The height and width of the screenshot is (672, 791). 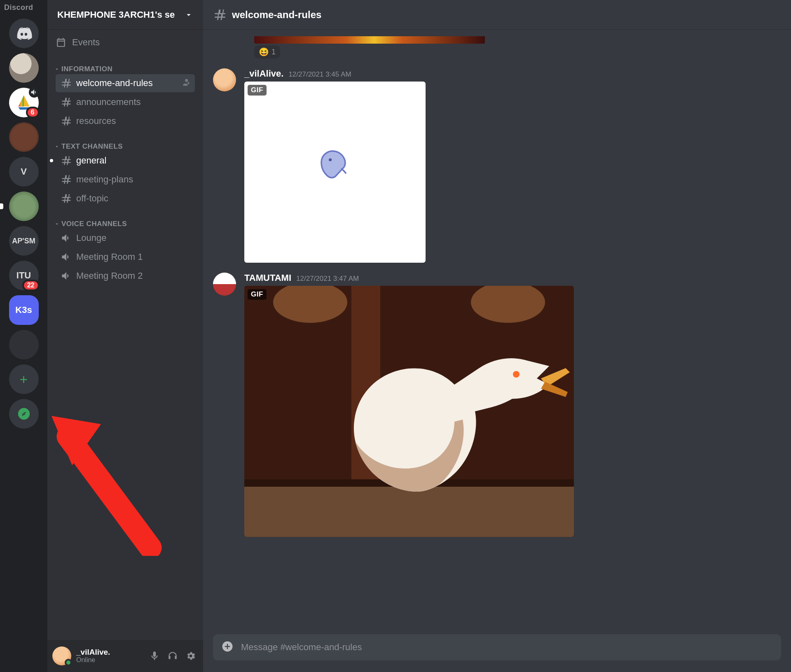 What do you see at coordinates (86, 42) in the screenshot?
I see `events-label: Events` at bounding box center [86, 42].